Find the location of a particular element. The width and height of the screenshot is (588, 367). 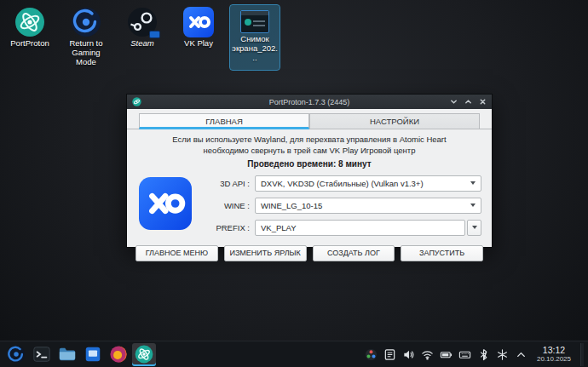

gaming-mode-icon is located at coordinates (86, 22).